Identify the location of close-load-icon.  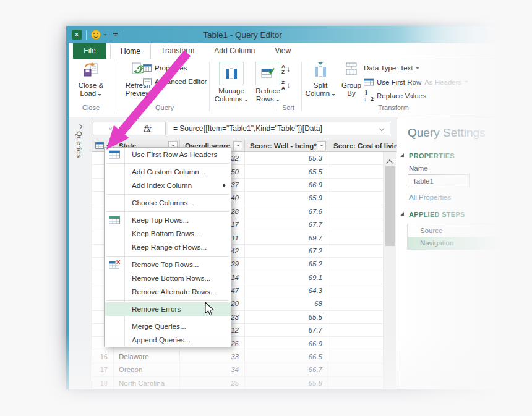
(91, 70).